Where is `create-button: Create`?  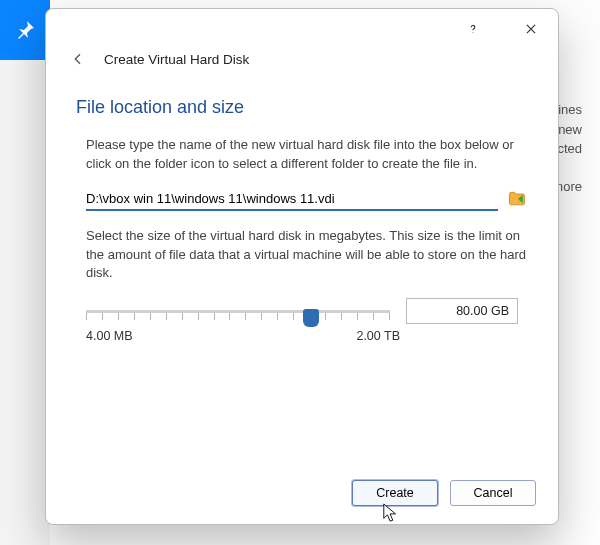 create-button: Create is located at coordinates (395, 493).